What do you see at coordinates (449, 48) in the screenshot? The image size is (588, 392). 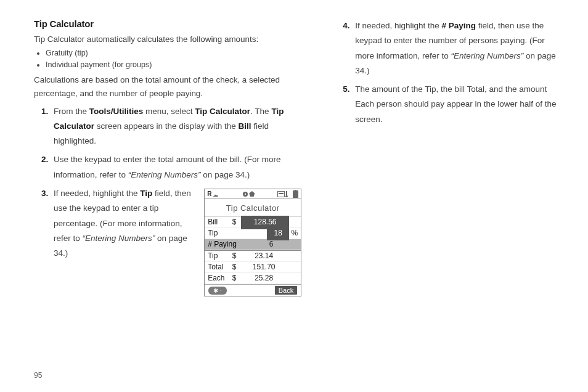 I see `step: 4. If needed, highlight the # Paying fie…` at bounding box center [449, 48].